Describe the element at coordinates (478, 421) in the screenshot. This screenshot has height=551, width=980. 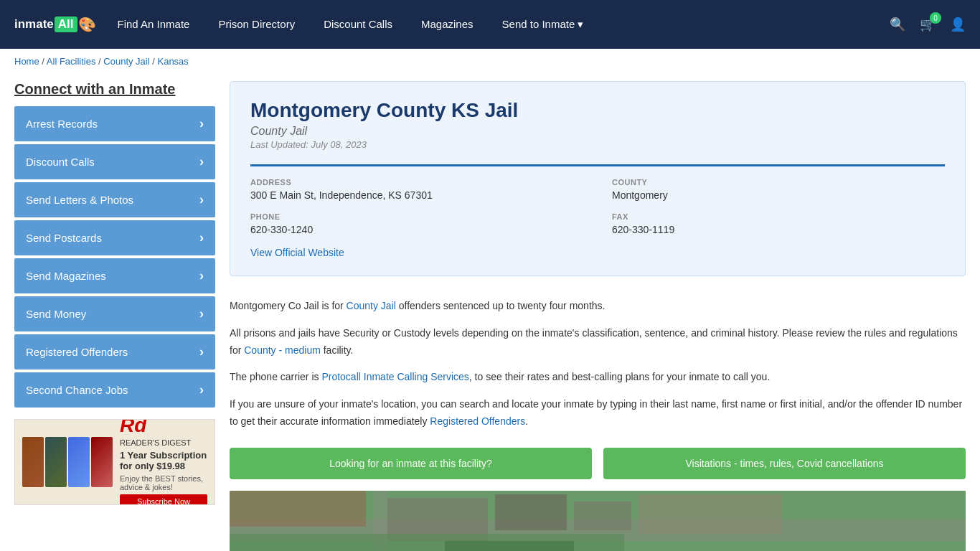
I see `registered-offenders-link: Registered Offenders` at that location.